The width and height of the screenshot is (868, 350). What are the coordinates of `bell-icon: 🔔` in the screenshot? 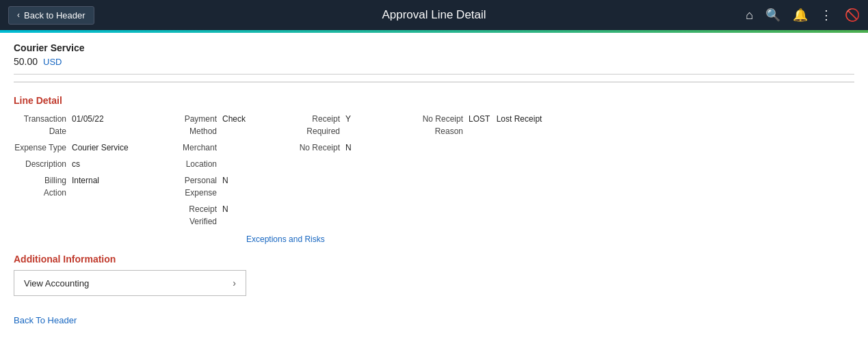 It's located at (800, 15).